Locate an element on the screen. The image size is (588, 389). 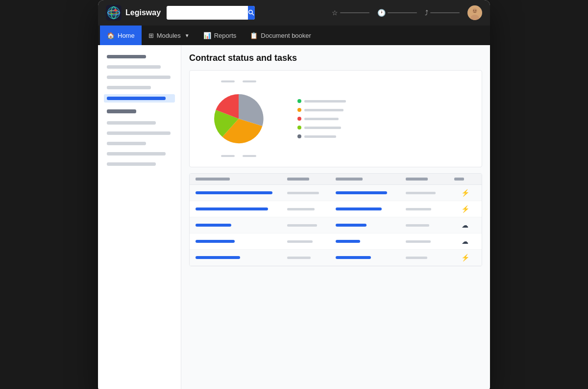
chevron-down-icon: ▼ is located at coordinates (187, 35).